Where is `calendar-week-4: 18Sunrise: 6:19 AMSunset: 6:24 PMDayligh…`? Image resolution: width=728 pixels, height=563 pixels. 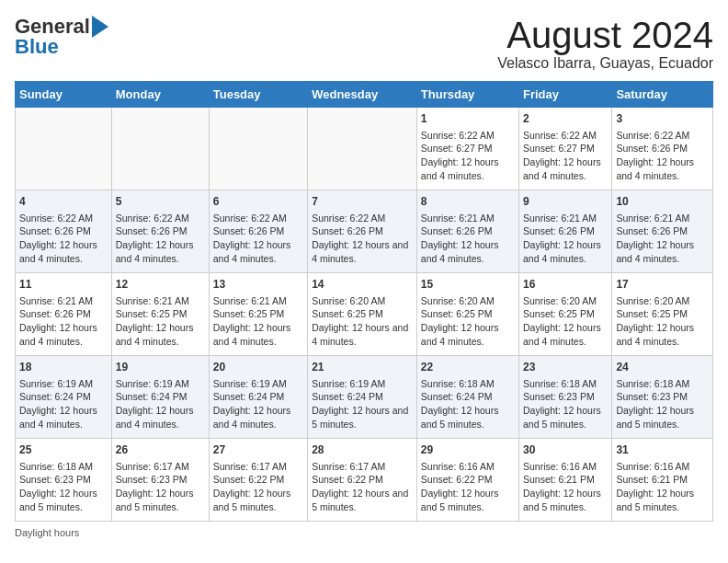 calendar-week-4: 18Sunrise: 6:19 AMSunset: 6:24 PMDayligh… is located at coordinates (364, 397).